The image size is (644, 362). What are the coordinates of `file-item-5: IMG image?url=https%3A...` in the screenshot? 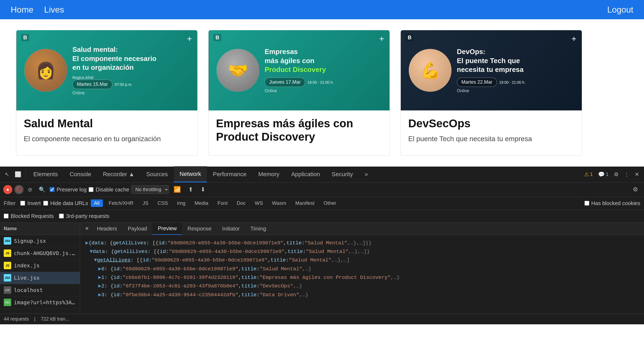 It's located at (40, 303).